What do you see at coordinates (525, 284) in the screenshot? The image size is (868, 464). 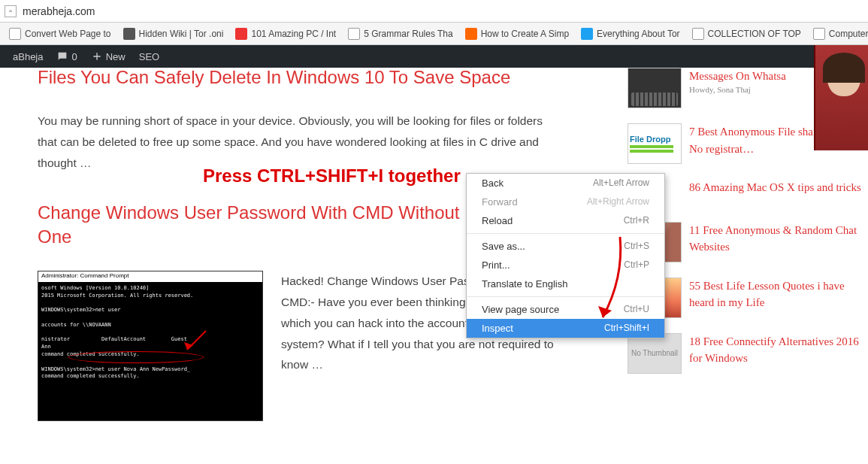 I see `ctx-label: Translate to English` at bounding box center [525, 284].